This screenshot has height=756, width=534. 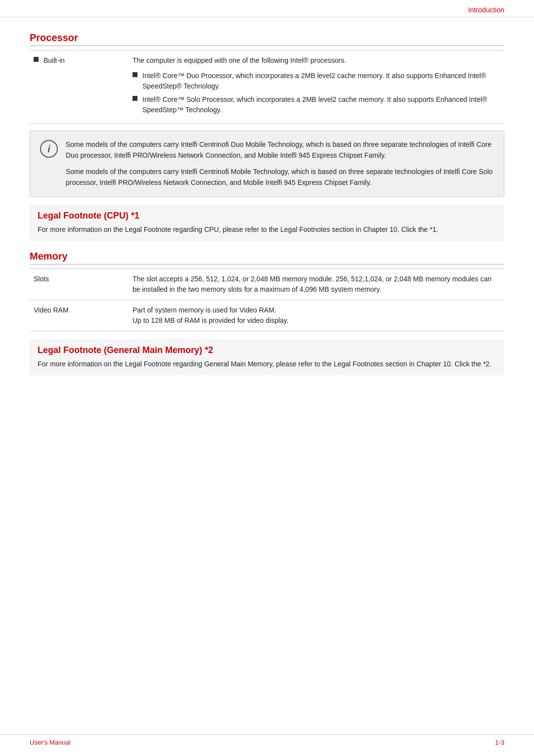 I want to click on processor-section: Processor Built-in The computer is equip…, so click(x=267, y=78).